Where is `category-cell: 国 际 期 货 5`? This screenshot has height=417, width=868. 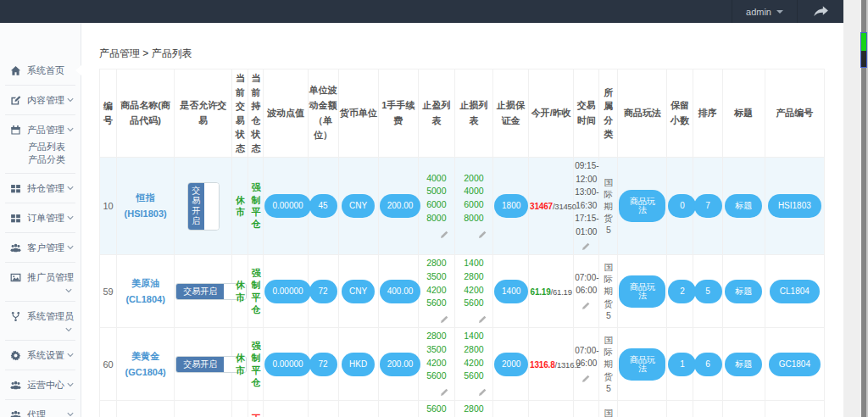
category-cell: 国 际 期 货 5 is located at coordinates (609, 409).